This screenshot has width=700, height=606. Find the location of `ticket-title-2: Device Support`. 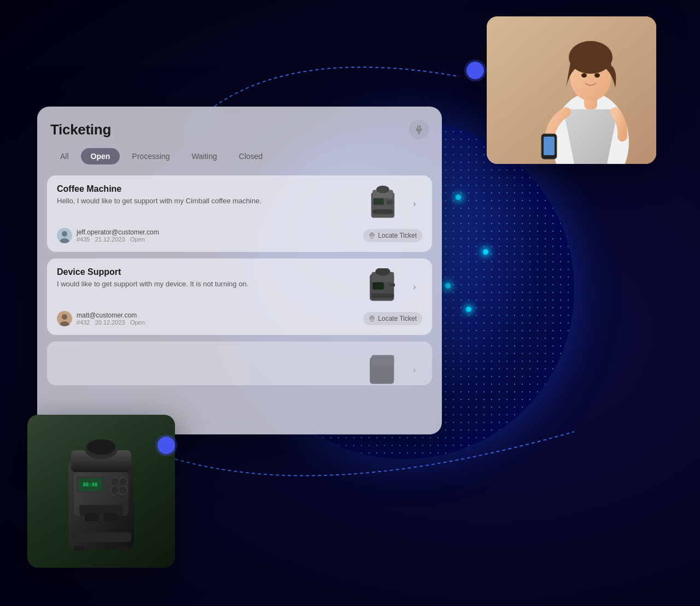

ticket-title-2: Device Support is located at coordinates (210, 272).